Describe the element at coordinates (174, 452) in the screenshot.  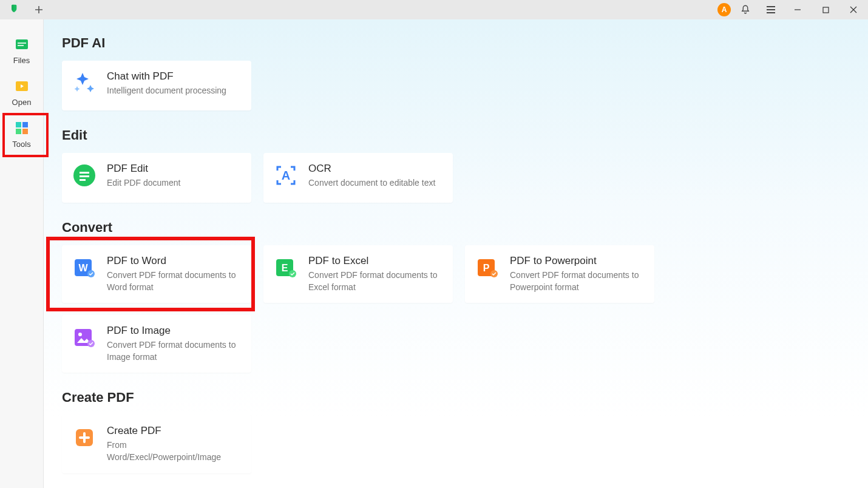
I see `card-desc: From Word/Execl/Powerpoint/Image` at that location.